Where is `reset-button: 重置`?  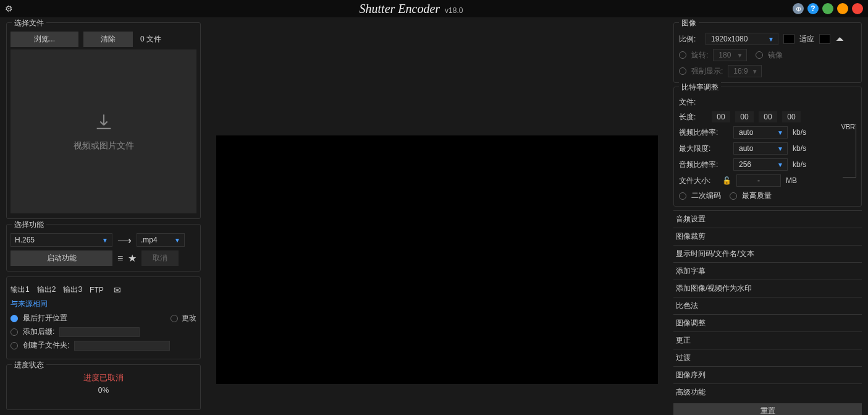 reset-button: 重置 is located at coordinates (767, 409).